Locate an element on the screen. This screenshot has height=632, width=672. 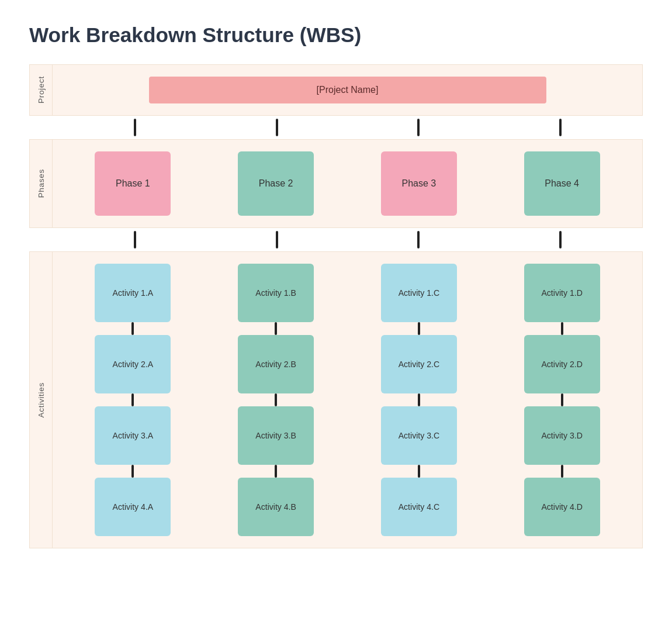
act-connector-d1 is located at coordinates (562, 329).